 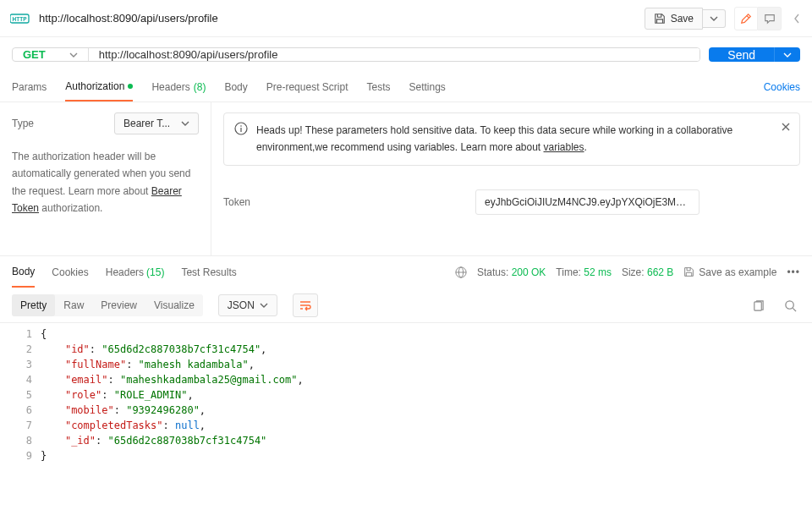 What do you see at coordinates (178, 86) in the screenshot?
I see `tab-headers: Headers (8)` at bounding box center [178, 86].